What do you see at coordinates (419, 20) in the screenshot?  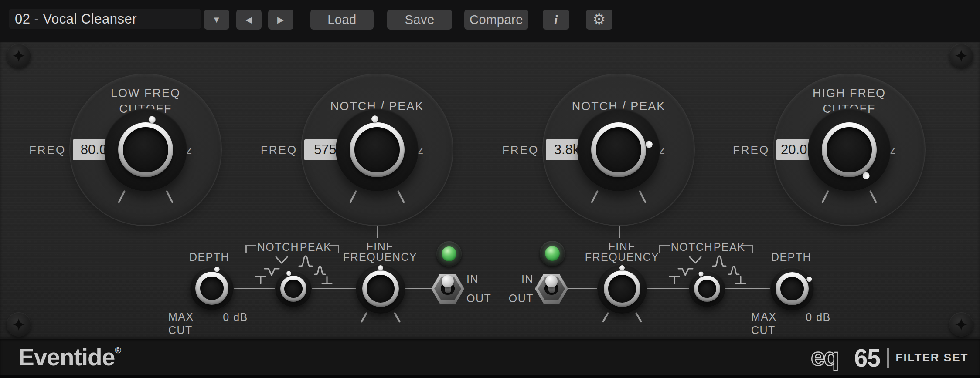 I see `save-button: Save` at bounding box center [419, 20].